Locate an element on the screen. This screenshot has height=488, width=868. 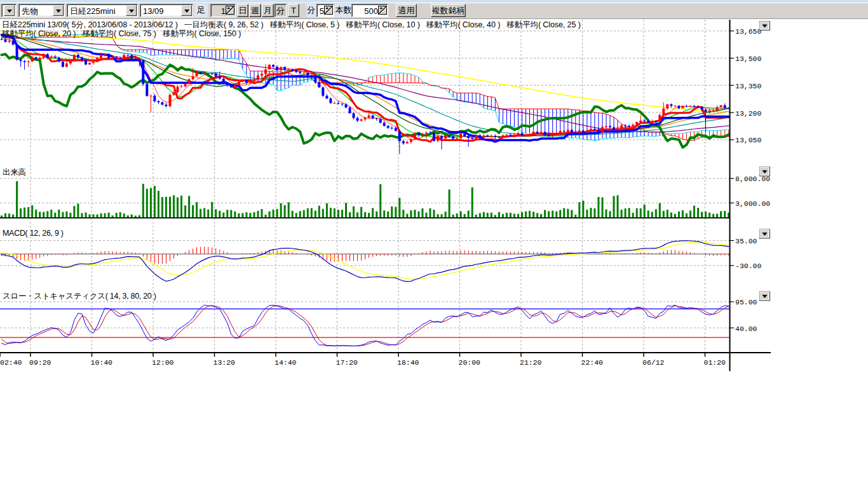
svg-text: 35.00 is located at coordinates (746, 241).